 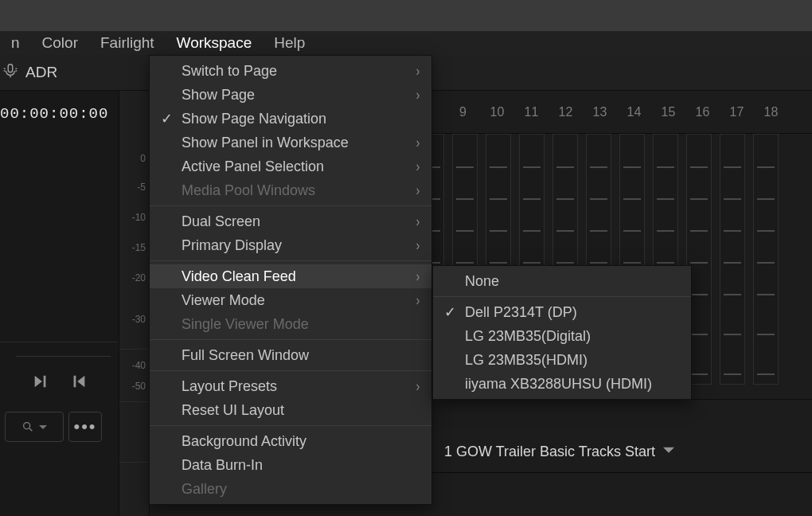 I want to click on scale-tick: 0, so click(x=143, y=158).